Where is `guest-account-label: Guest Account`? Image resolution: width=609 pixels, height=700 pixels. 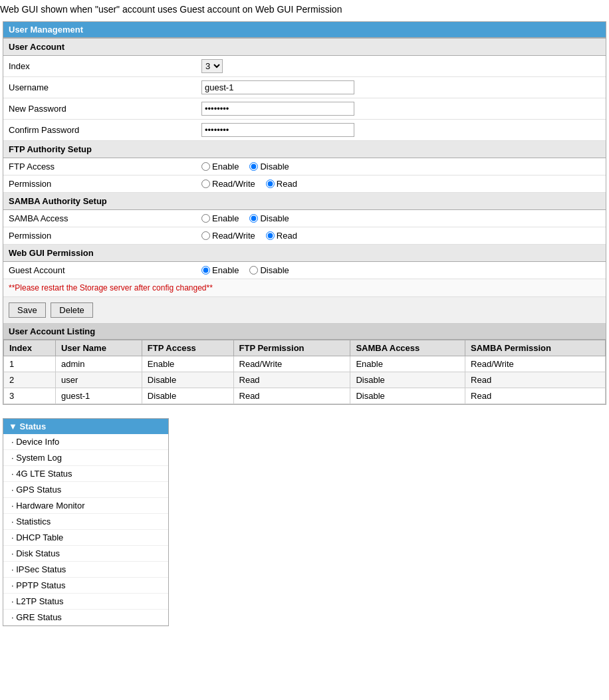
guest-account-label: Guest Account is located at coordinates (100, 271).